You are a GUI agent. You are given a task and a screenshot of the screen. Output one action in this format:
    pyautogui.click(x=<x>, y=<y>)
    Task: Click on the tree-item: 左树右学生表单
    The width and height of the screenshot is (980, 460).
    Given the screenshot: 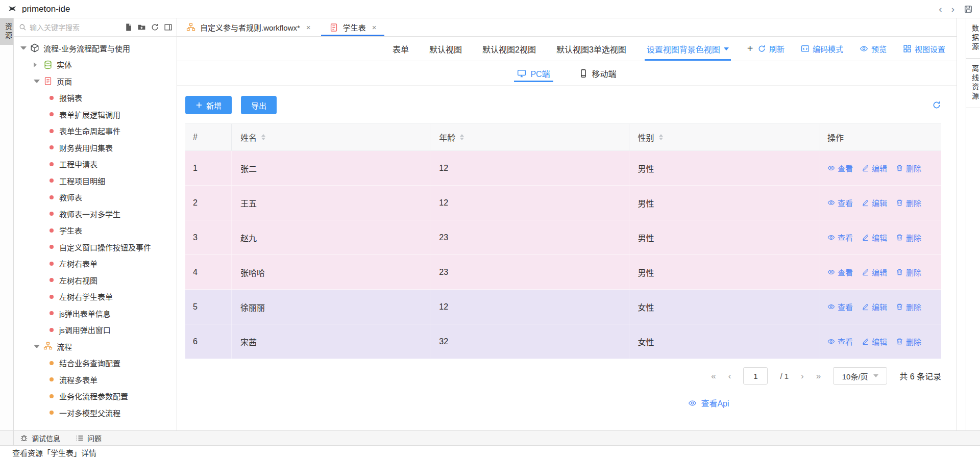 What is the action you would take?
    pyautogui.click(x=95, y=297)
    